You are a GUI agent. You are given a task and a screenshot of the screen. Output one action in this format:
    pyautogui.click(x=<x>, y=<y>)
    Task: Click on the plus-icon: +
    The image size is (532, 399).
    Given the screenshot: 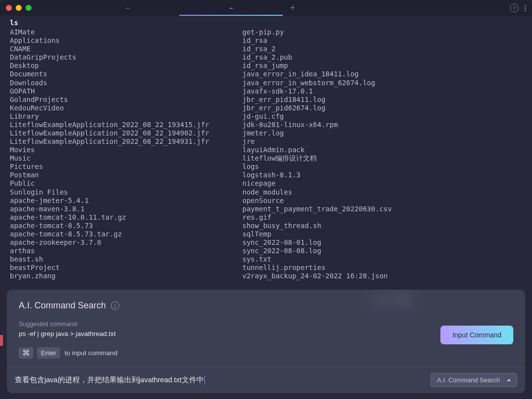 What is the action you would take?
    pyautogui.click(x=293, y=8)
    